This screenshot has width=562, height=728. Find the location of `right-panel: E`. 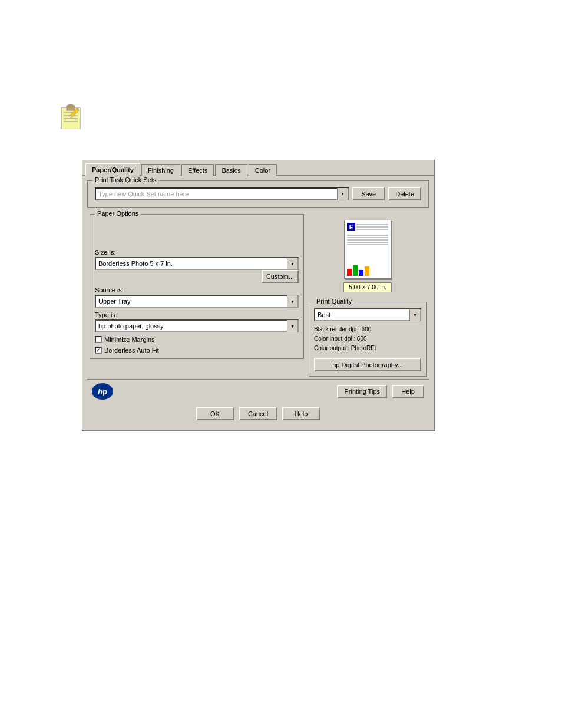

right-panel: E is located at coordinates (368, 295).